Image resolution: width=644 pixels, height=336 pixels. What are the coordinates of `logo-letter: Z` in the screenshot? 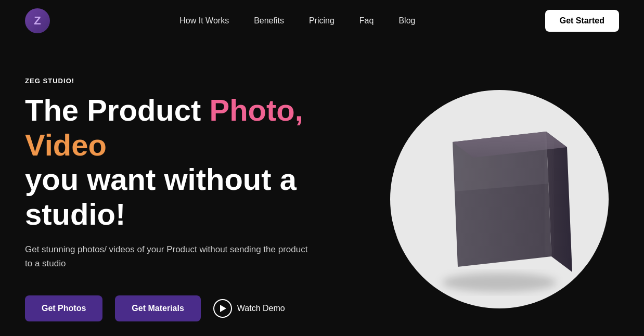 It's located at (37, 21).